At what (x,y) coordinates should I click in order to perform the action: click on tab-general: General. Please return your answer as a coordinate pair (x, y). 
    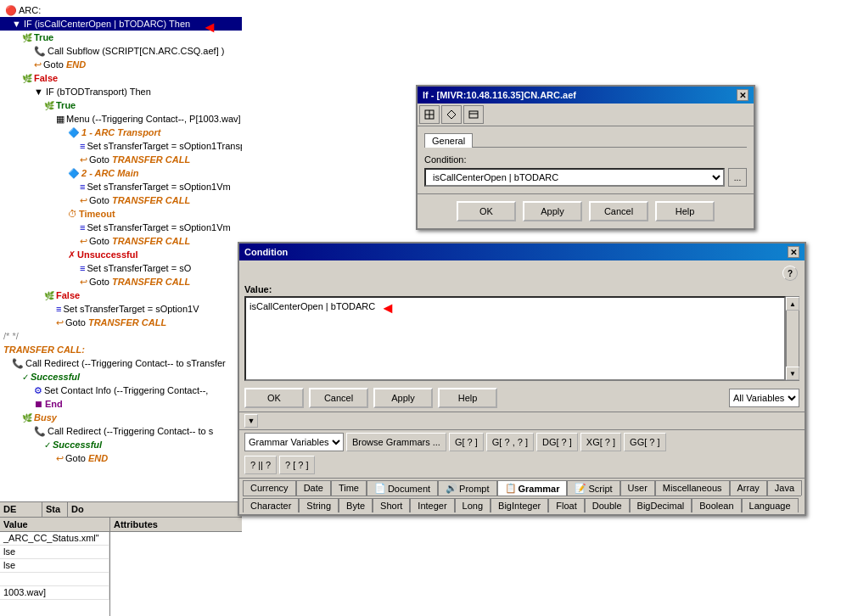
    Looking at the image, I should click on (448, 141).